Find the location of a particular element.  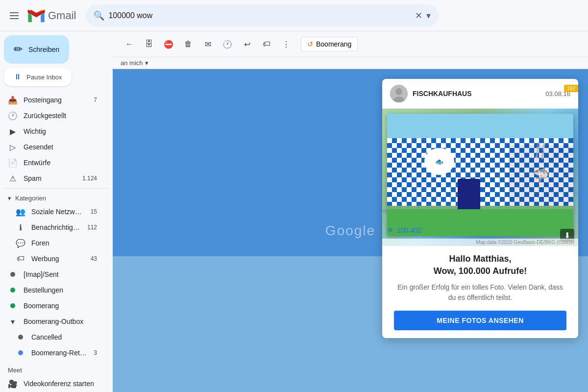

sidebar-item-count: 43 is located at coordinates (94, 259).